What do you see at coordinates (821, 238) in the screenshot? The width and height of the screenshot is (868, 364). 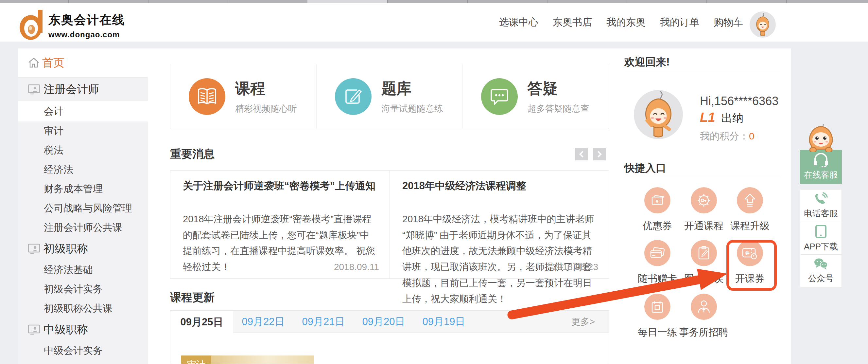 I see `app-download: APP下载` at bounding box center [821, 238].